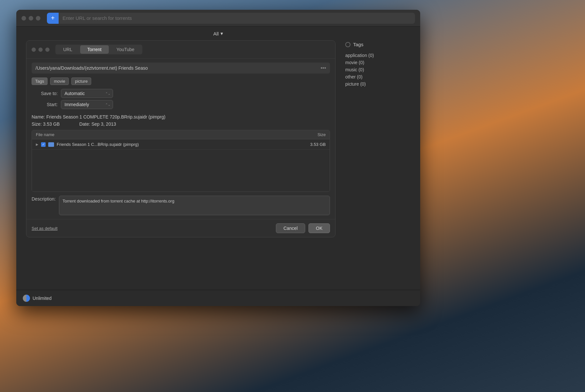 Image resolution: width=585 pixels, height=392 pixels. What do you see at coordinates (43, 145) in the screenshot?
I see `file-checkbox: ✓` at bounding box center [43, 145].